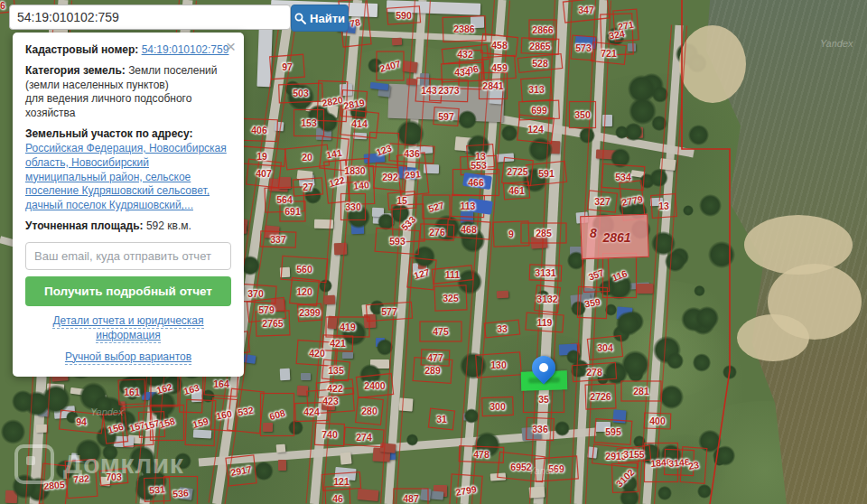 The width and height of the screenshot is (867, 504). Describe the element at coordinates (404, 15) in the screenshot. I see `parcel-label: 590` at that location.